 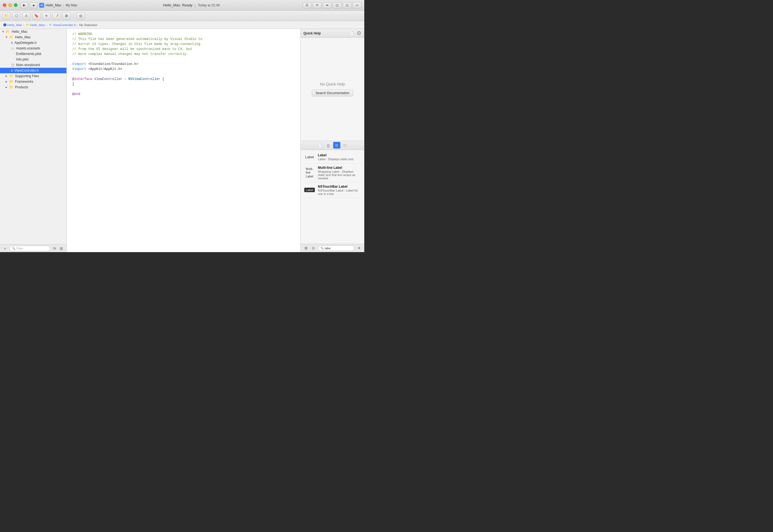 I want to click on toolbar-list-btn: ≡, so click(x=47, y=16).